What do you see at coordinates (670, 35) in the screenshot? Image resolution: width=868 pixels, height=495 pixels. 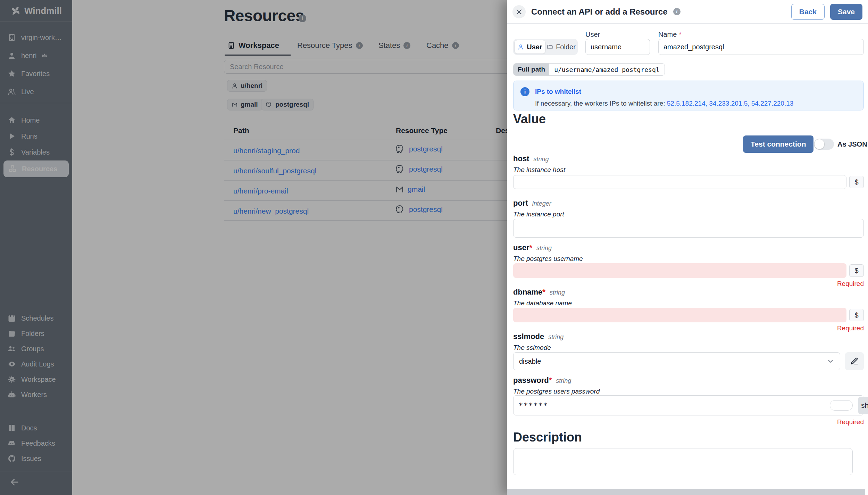 I see `name-field-label: Name *` at bounding box center [670, 35].